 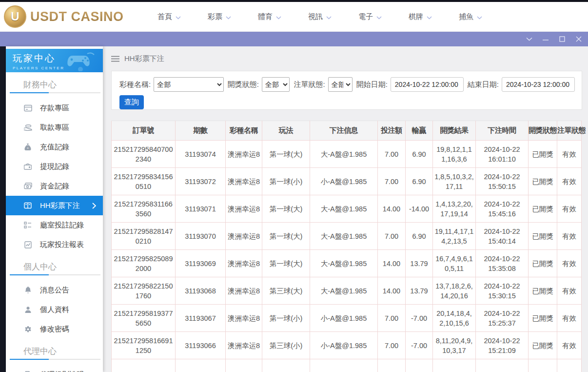 I want to click on nav-item-label: 捕魚, so click(x=466, y=17).